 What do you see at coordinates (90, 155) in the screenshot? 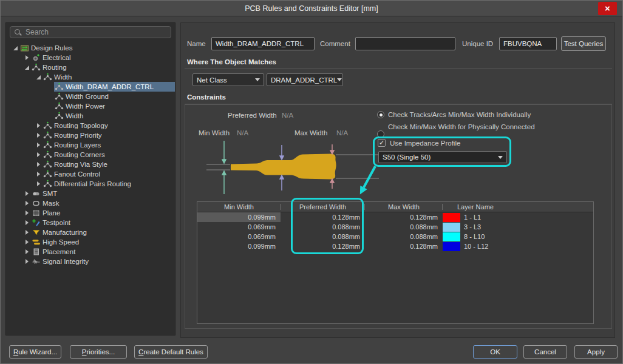
I see `tree-item-routing-corners: Routing Corners` at bounding box center [90, 155].